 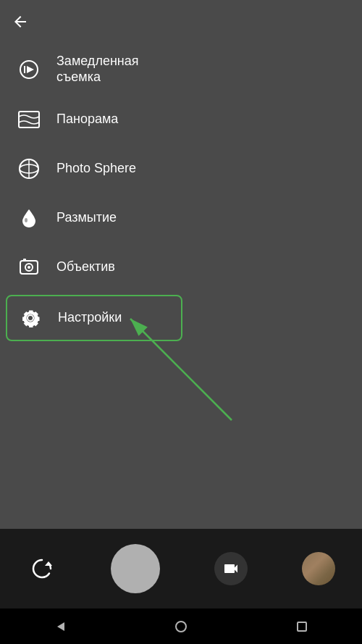 What do you see at coordinates (94, 169) in the screenshot?
I see `menu-item-photo-sphere: Photo Sphere` at bounding box center [94, 169].